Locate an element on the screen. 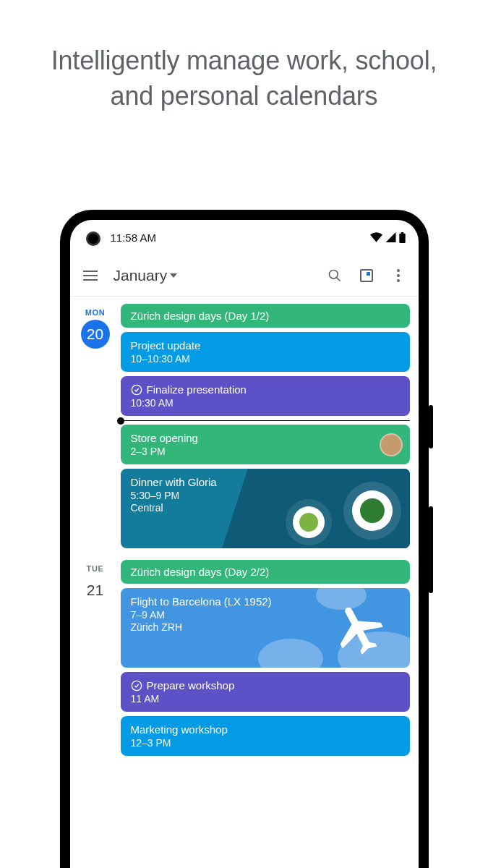 This screenshot has height=868, width=488. wifi-icon is located at coordinates (376, 237).